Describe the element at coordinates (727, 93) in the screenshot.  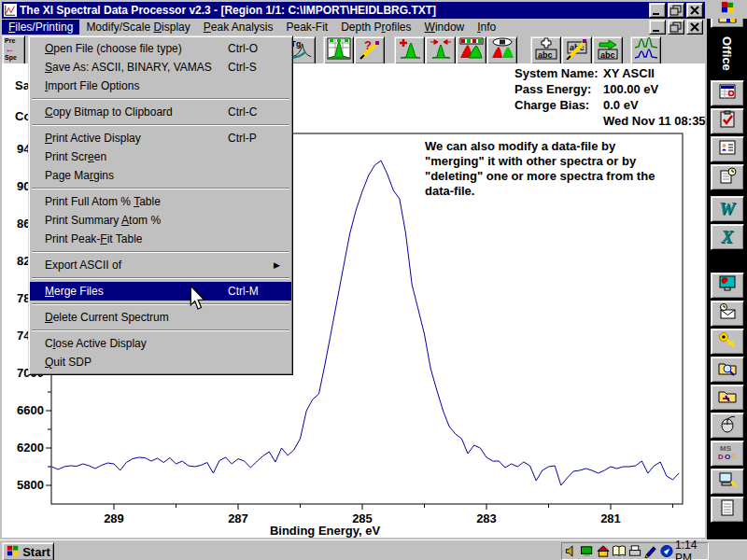
I see `office-button-calendar` at that location.